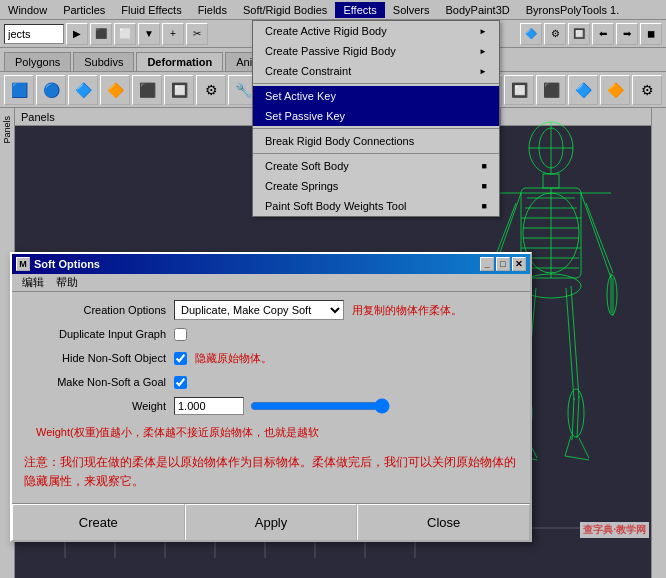  I want to click on springs-icon: ■, so click(484, 186).